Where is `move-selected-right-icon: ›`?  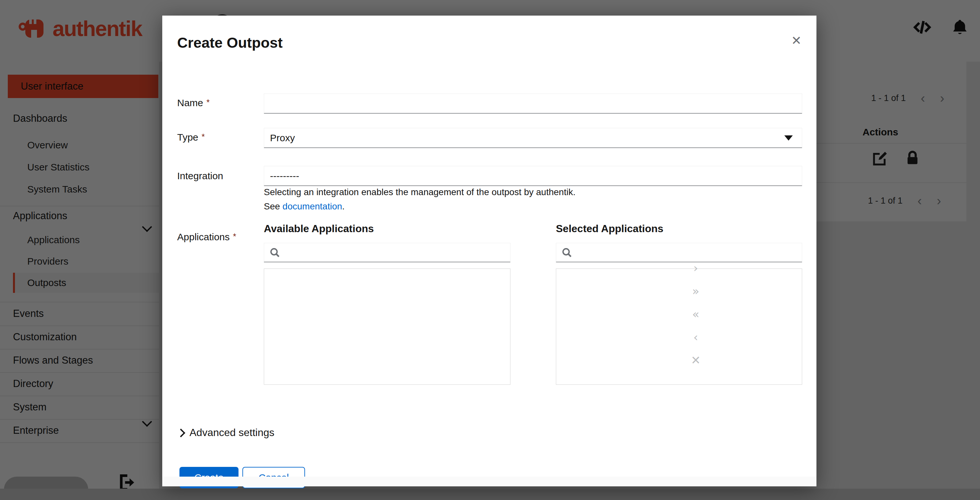 move-selected-right-icon: › is located at coordinates (696, 268).